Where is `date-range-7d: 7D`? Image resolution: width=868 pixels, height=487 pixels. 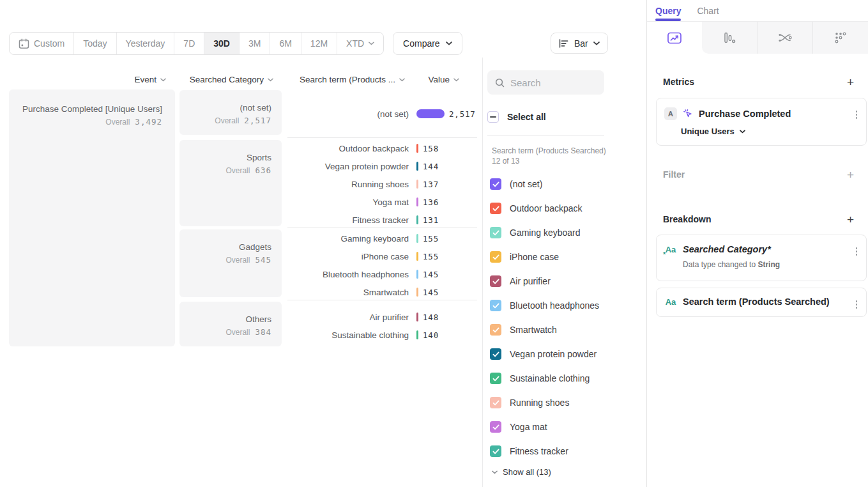
date-range-7d: 7D is located at coordinates (189, 43).